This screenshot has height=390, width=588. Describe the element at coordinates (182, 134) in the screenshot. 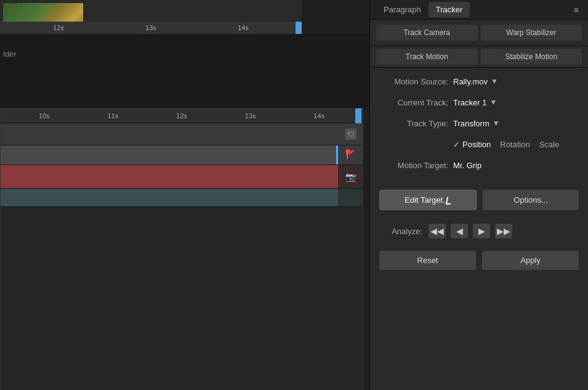

I see `track-row-1: 🛡` at that location.